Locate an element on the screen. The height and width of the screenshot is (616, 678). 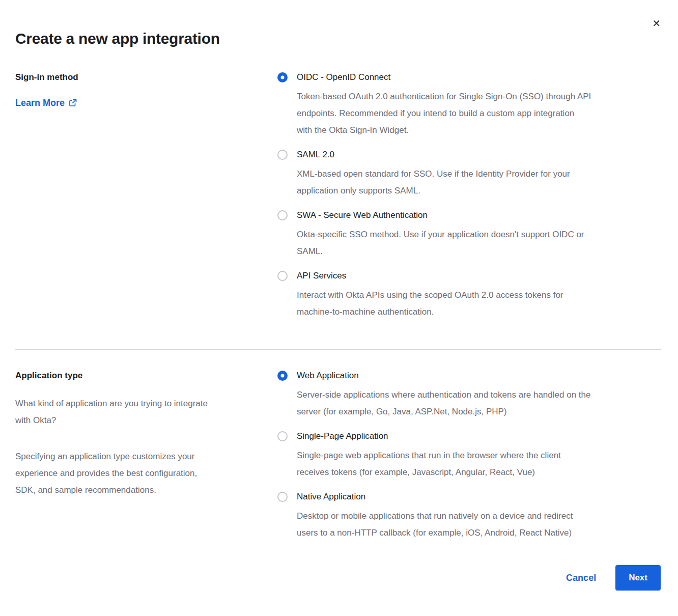
signin-option-saml: SAML 2.0 XML-based open standard for SSO… is located at coordinates (469, 174).